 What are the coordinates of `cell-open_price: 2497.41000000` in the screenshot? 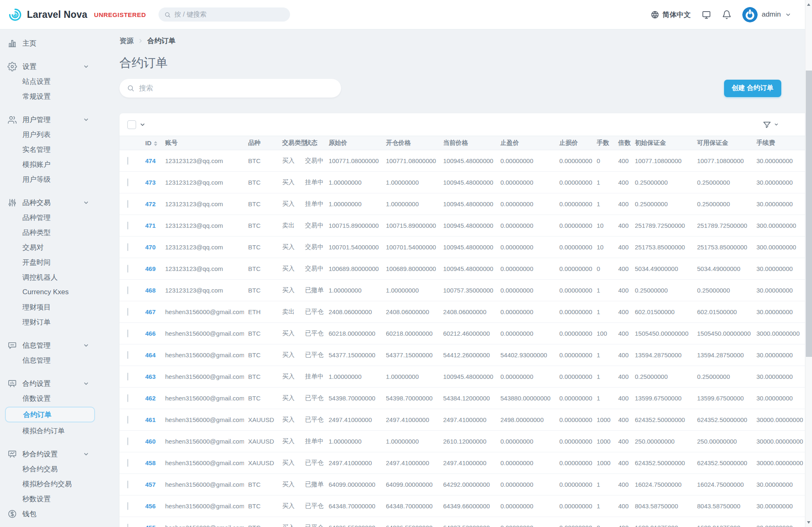 It's located at (410, 463).